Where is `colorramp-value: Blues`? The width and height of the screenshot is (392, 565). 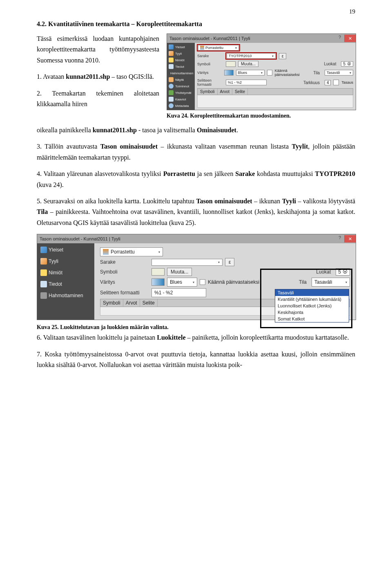 colorramp-value: Blues is located at coordinates (243, 73).